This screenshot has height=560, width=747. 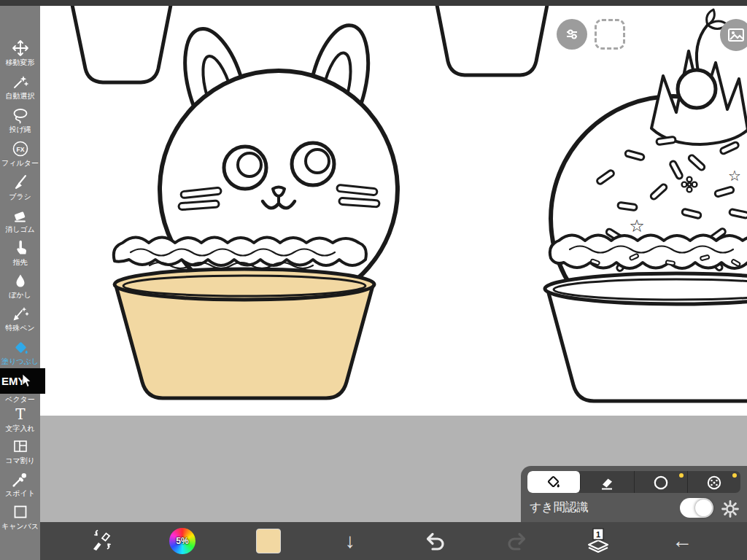 What do you see at coordinates (20, 479) in the screenshot?
I see `eyedropper-icon` at bounding box center [20, 479].